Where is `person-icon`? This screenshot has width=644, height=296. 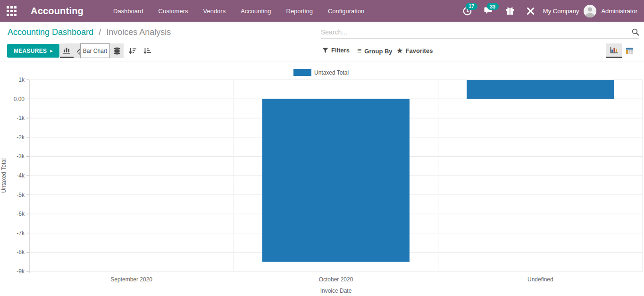 person-icon is located at coordinates (590, 11).